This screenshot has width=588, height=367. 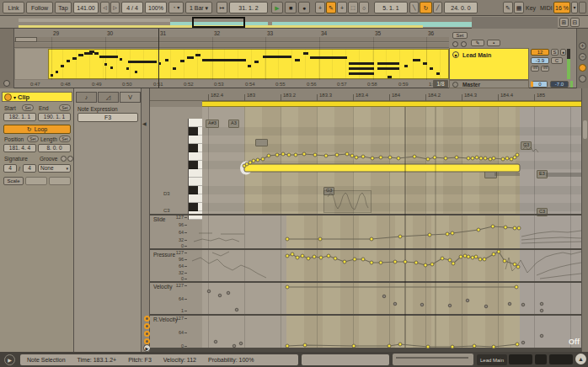 What do you see at coordinates (98, 360) in the screenshot?
I see `selection-time: Time: 183.1.2+` at bounding box center [98, 360].